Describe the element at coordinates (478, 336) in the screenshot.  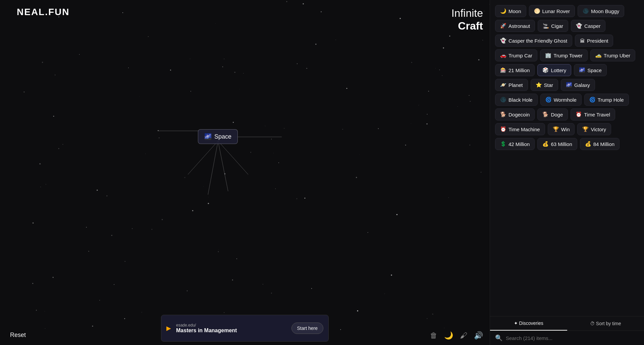
I see `sound-button: 🔊` at that location.